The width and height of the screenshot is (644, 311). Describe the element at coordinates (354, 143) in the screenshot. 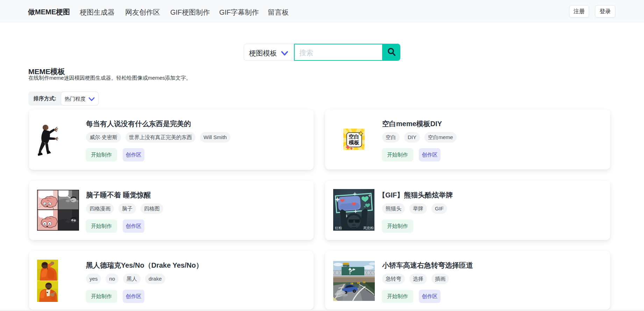

I see `svg-text: 模板` at that location.